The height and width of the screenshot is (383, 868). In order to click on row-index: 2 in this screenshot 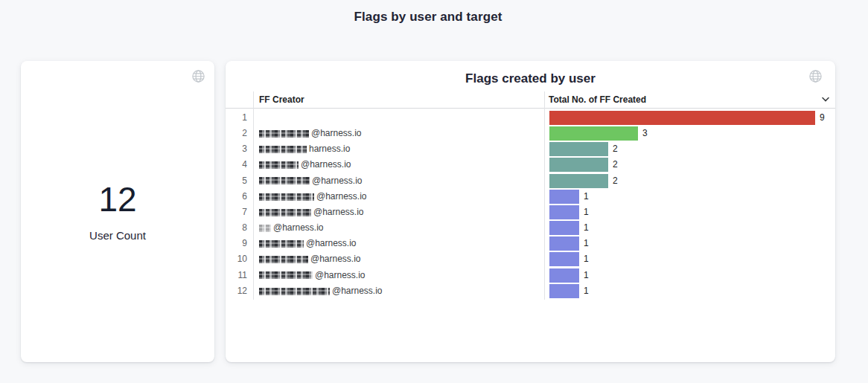, I will do `click(237, 134)`.